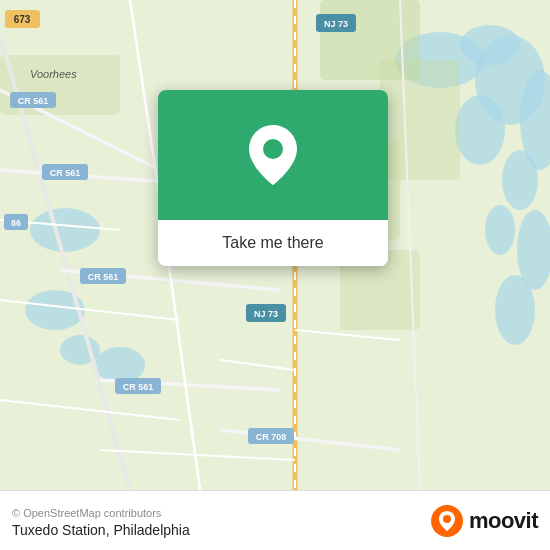 This screenshot has width=550, height=550. What do you see at coordinates (273, 155) in the screenshot?
I see `popup-header` at bounding box center [273, 155].